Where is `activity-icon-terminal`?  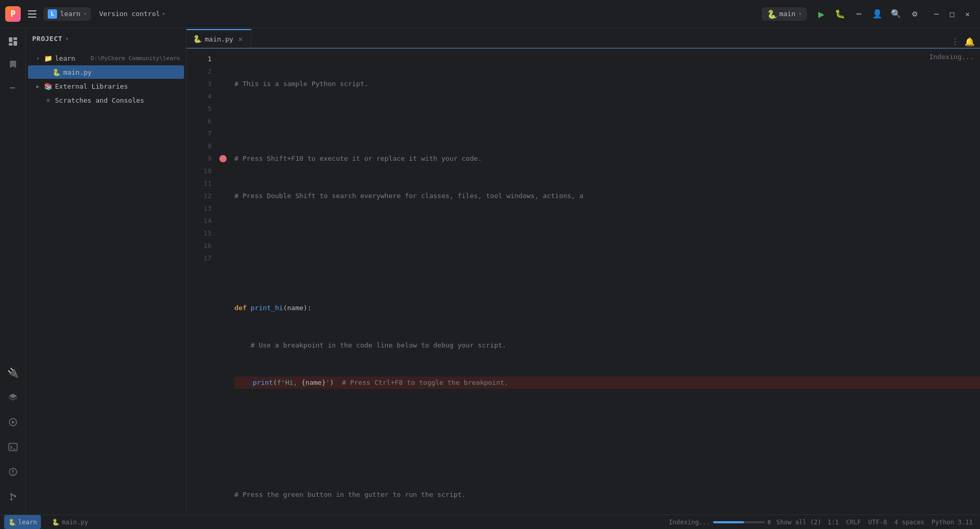 activity-icon-terminal is located at coordinates (13, 447).